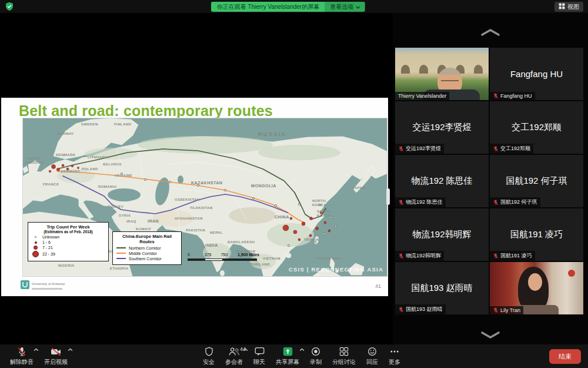 This screenshot has height=368, width=588. Describe the element at coordinates (147, 259) in the screenshot. I see `legend-item: Southern Corridor` at that location.